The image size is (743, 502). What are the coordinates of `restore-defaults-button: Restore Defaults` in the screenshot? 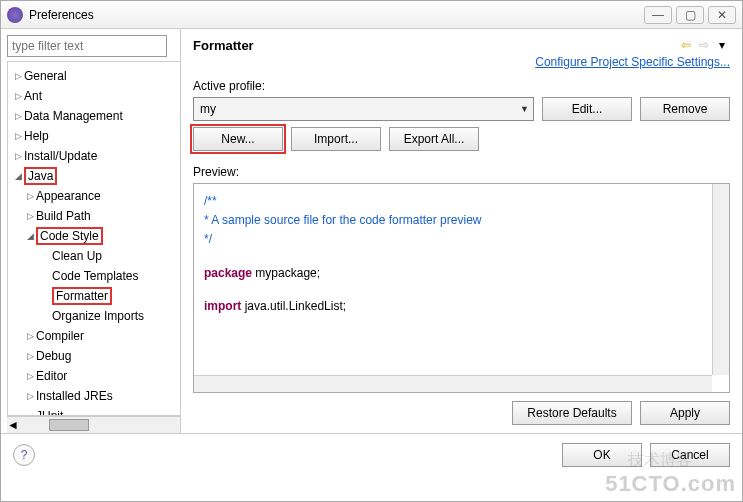 It's located at (572, 413).